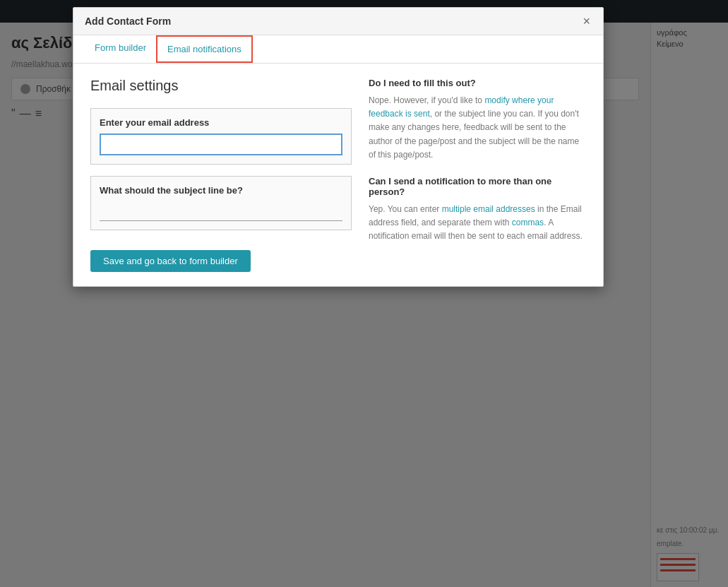 The width and height of the screenshot is (728, 587). I want to click on subject-form-group: What should the subject line be?, so click(221, 203).